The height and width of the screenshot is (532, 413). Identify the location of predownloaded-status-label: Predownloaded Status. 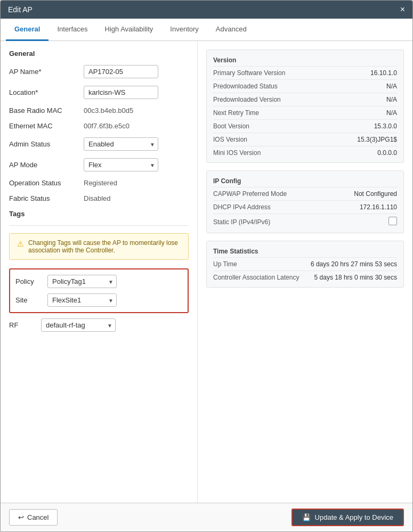
(245, 86).